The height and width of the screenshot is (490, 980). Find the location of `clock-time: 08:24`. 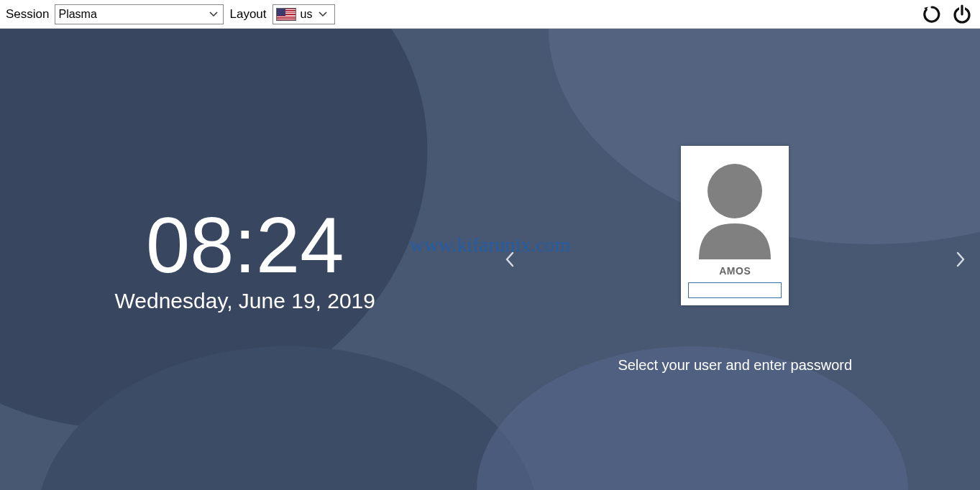

clock-time: 08:24 is located at coordinates (244, 245).